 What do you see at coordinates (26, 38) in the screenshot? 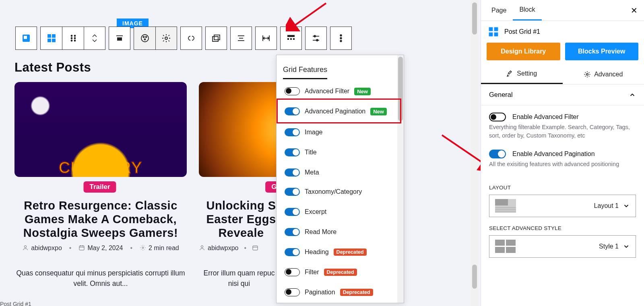
I see `tb-block-type` at bounding box center [26, 38].